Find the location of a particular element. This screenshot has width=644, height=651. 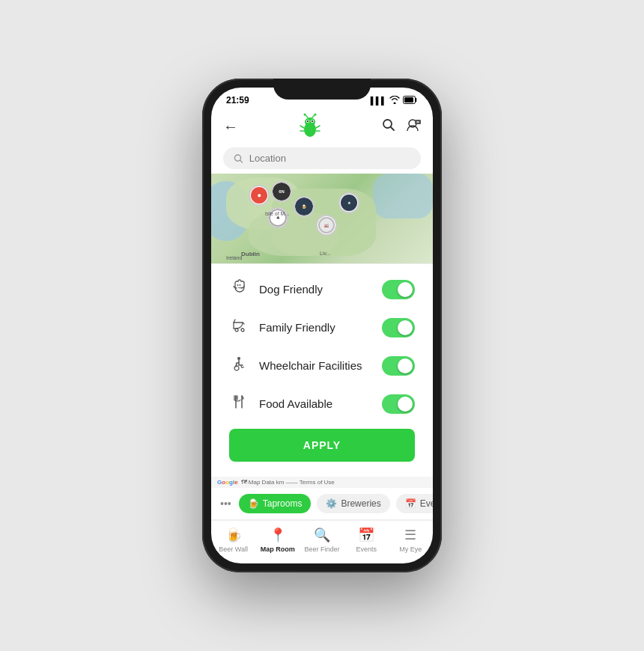

events-icon: 📅 is located at coordinates (366, 535).